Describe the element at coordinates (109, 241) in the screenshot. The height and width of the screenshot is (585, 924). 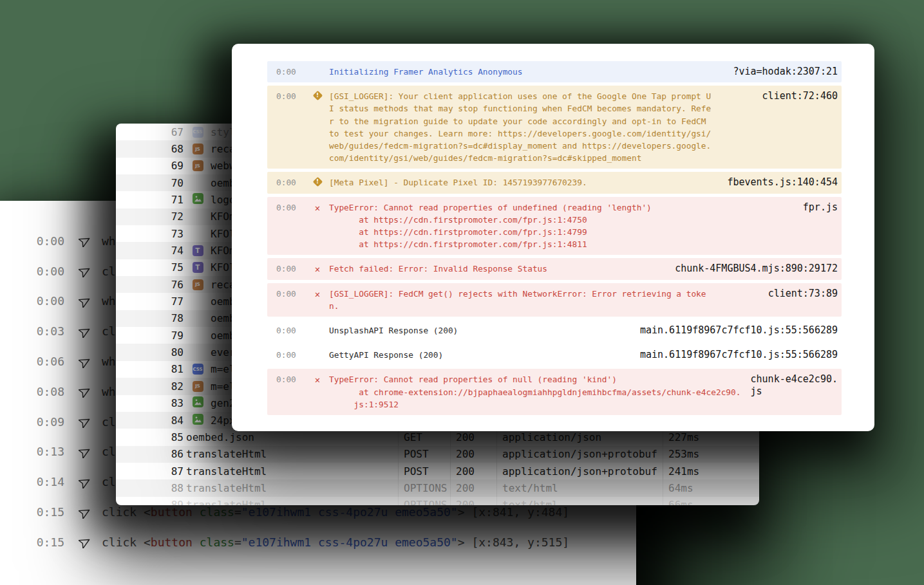
I see `event-text: wh` at that location.